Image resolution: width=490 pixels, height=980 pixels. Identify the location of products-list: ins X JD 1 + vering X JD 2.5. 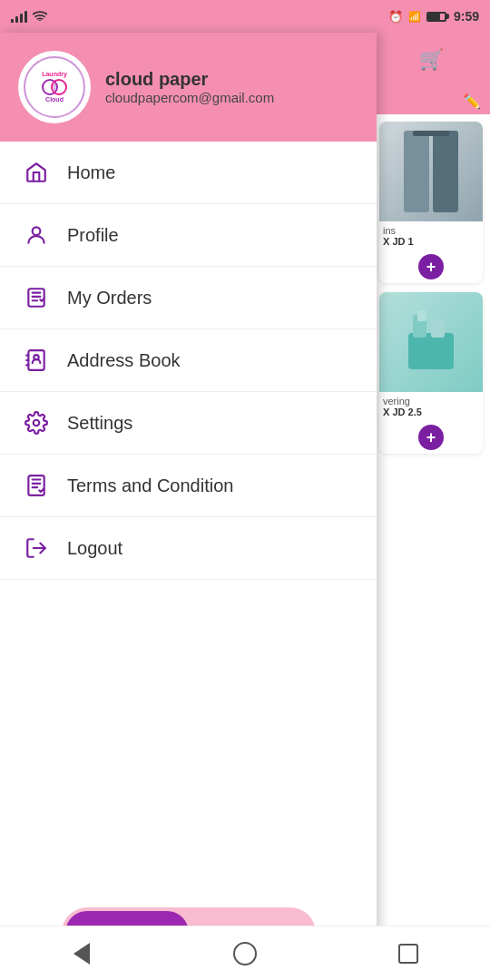
(431, 292).